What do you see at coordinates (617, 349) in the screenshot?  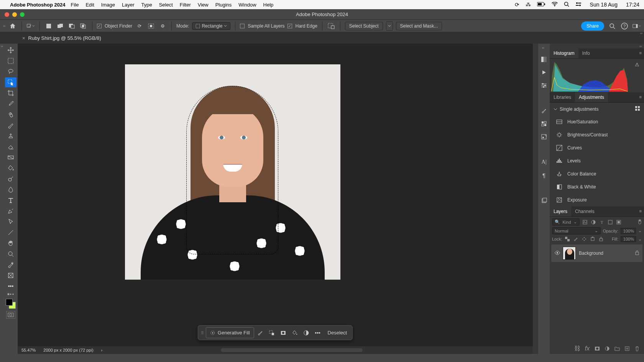 I see `new-group-icon` at bounding box center [617, 349].